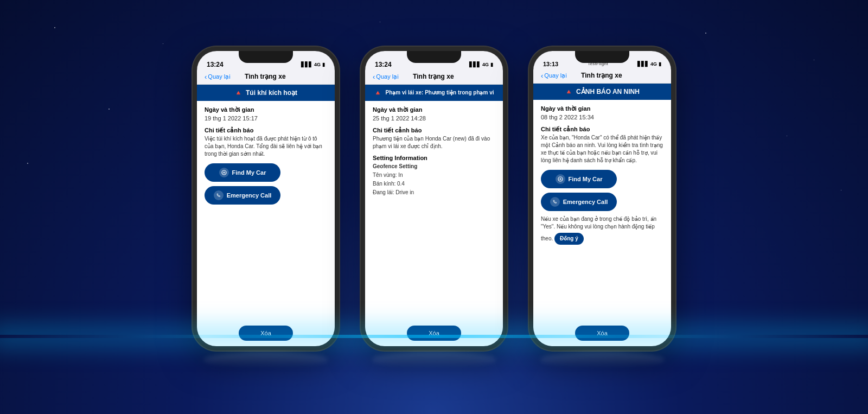 This screenshot has width=868, height=414. I want to click on chevron-left-icon-3: ‹, so click(542, 76).